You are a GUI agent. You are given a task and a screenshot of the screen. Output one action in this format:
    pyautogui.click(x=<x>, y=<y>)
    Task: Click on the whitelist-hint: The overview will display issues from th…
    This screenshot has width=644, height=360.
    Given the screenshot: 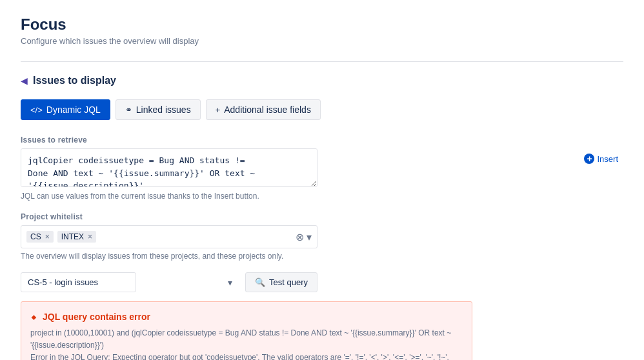 What is the action you would take?
    pyautogui.click(x=169, y=256)
    